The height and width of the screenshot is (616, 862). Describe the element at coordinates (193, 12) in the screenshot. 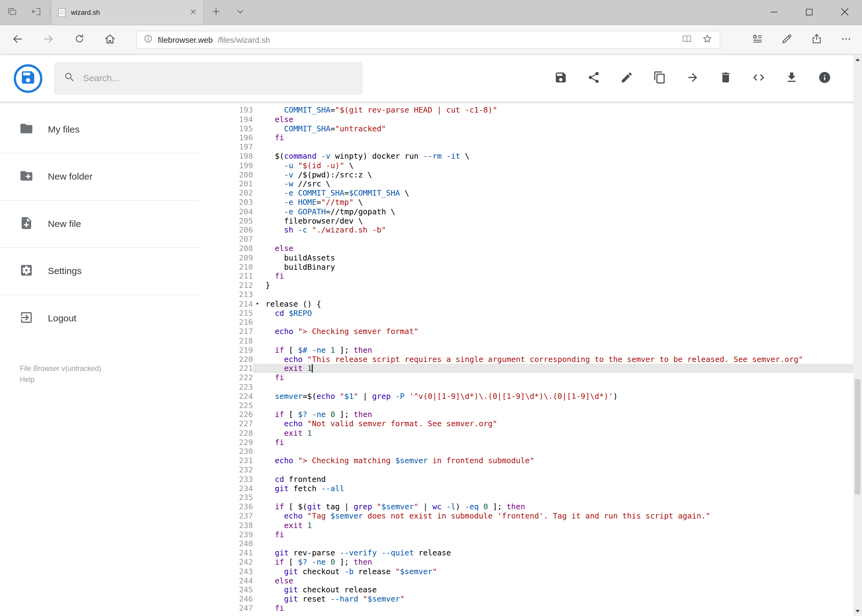

I see `tab-close-icon` at that location.